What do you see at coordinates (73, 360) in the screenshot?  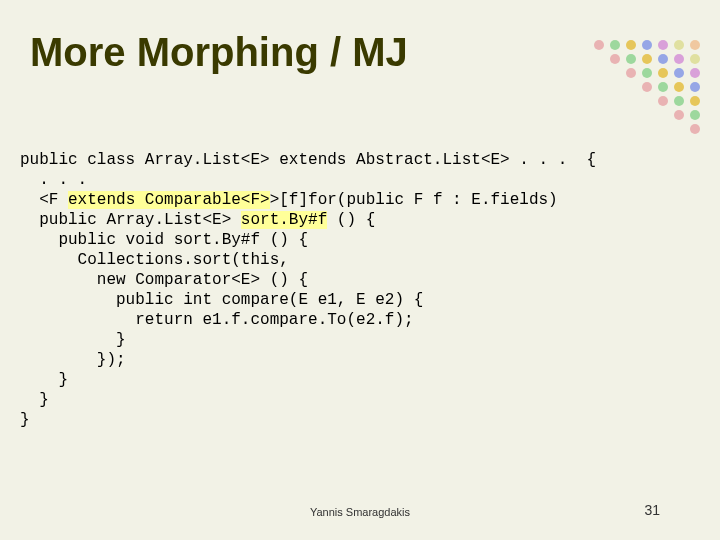 I see `code-line: });` at bounding box center [73, 360].